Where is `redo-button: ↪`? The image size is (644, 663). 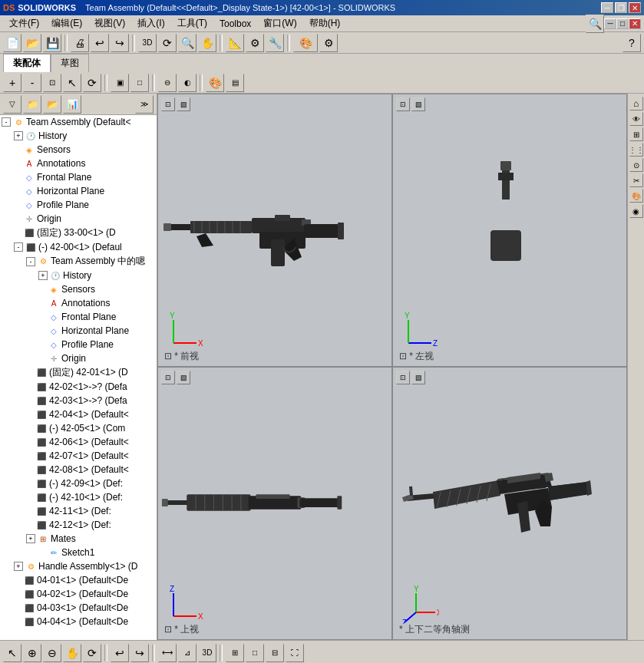
redo-button: ↪ is located at coordinates (120, 43).